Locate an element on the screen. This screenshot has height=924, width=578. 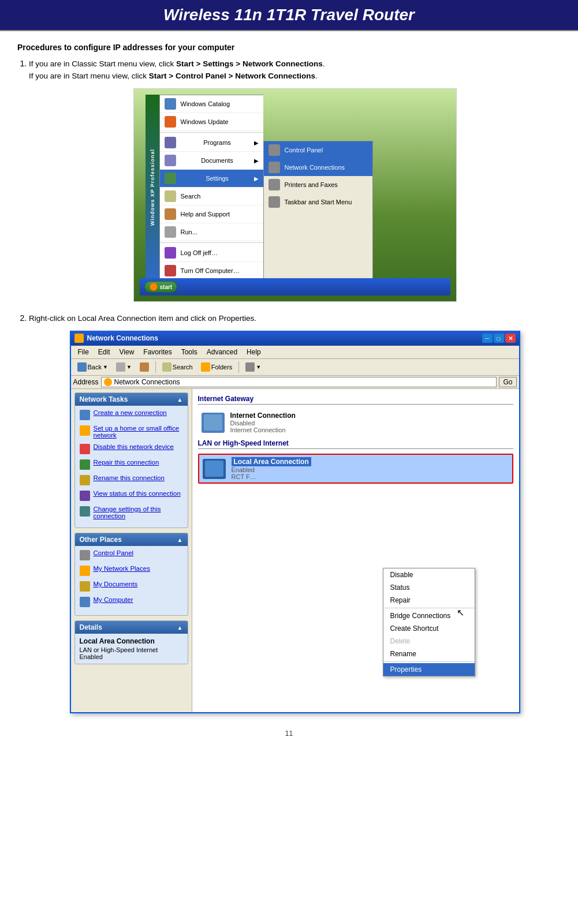
titlebar-left: Network Connections is located at coordinates (117, 338).